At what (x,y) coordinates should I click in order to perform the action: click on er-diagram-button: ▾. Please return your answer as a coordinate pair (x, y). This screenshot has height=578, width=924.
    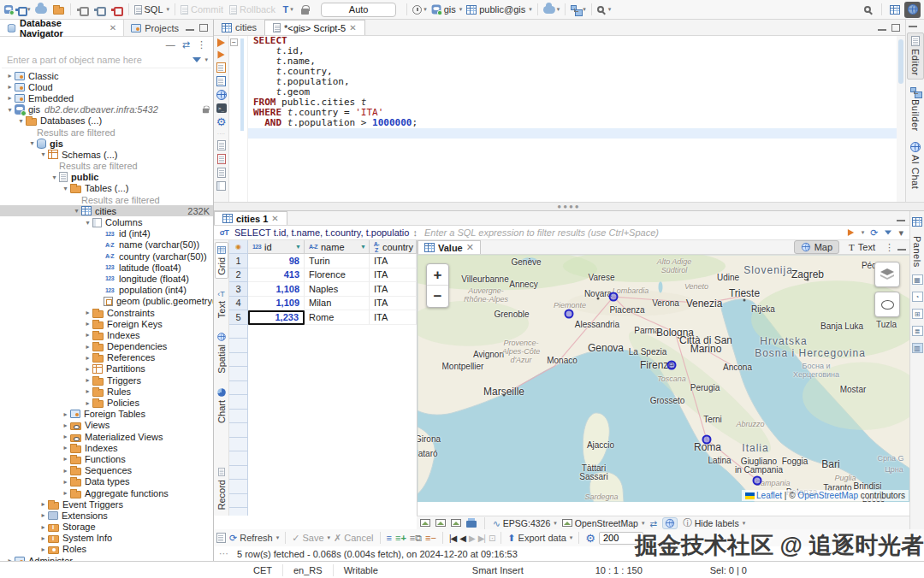
    Looking at the image, I should click on (578, 10).